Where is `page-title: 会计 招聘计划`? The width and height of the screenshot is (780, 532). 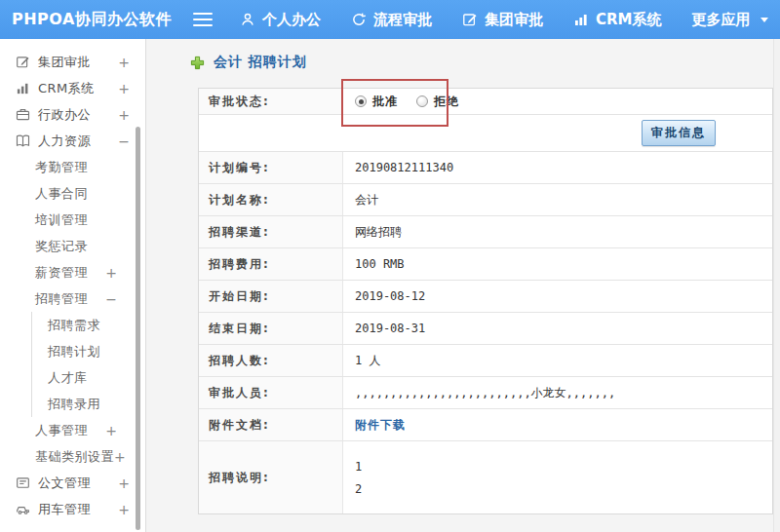 page-title: 会计 招聘计划 is located at coordinates (249, 62).